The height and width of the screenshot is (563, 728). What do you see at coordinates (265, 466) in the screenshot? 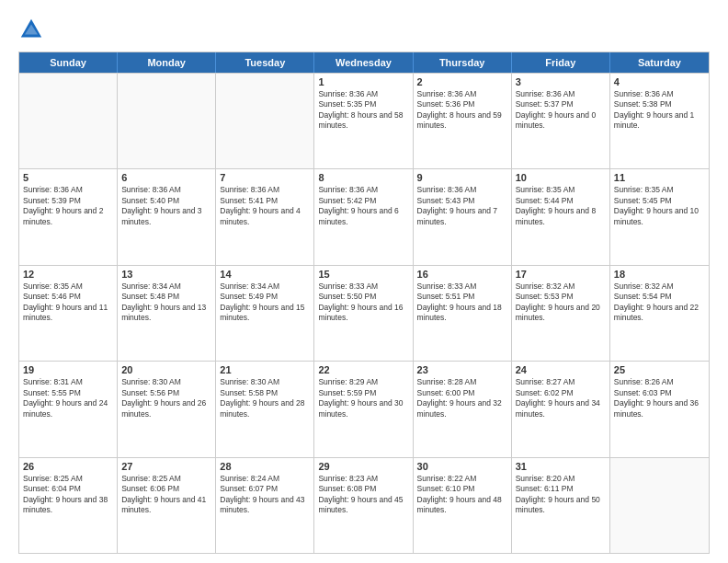
I see `day-number: 28` at bounding box center [265, 466].